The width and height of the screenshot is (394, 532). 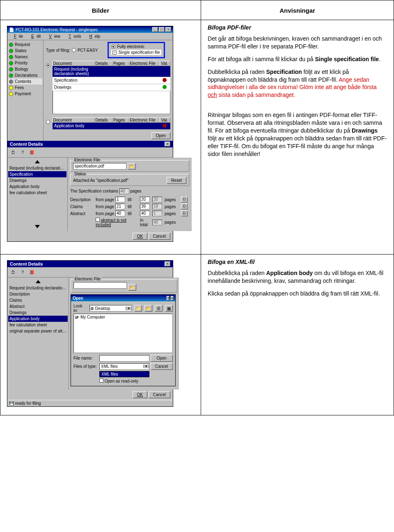 I want to click on desc-till-input: 20, so click(x=145, y=200).